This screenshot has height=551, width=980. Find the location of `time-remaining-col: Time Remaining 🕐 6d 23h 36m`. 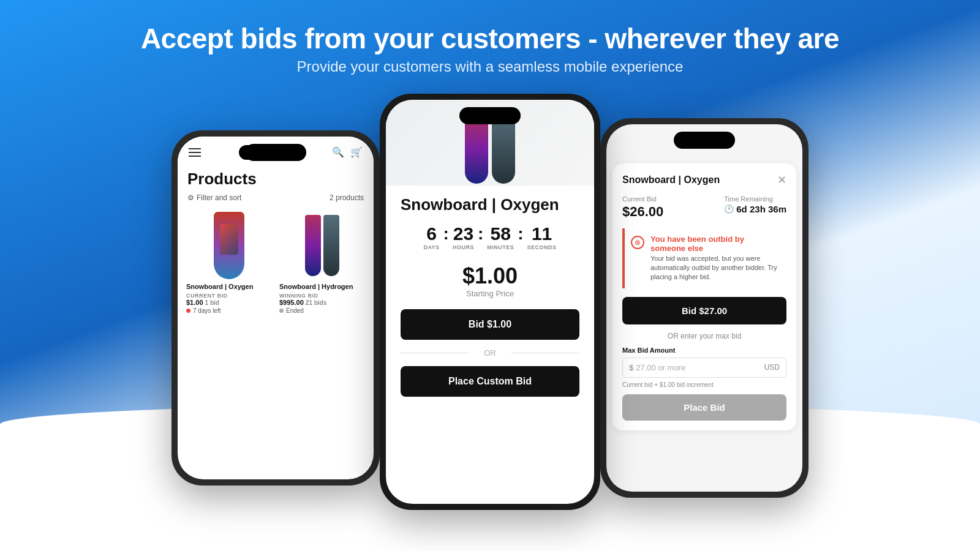

time-remaining-col: Time Remaining 🕐 6d 23h 36m is located at coordinates (755, 208).